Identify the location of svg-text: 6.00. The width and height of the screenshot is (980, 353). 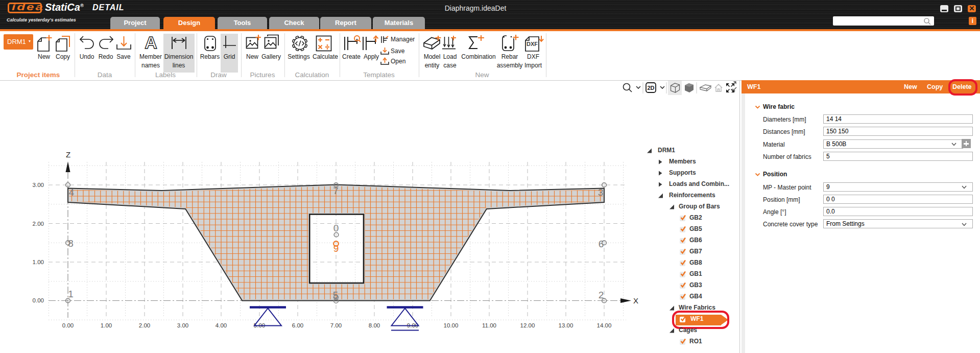
(298, 325).